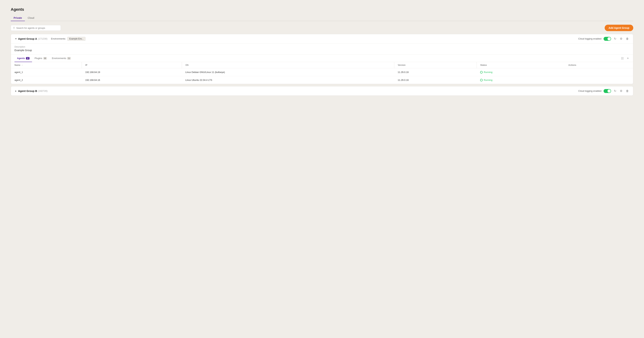  What do you see at coordinates (435, 80) in the screenshot?
I see `agent-2-version: 11.29.0.16` at bounding box center [435, 80].